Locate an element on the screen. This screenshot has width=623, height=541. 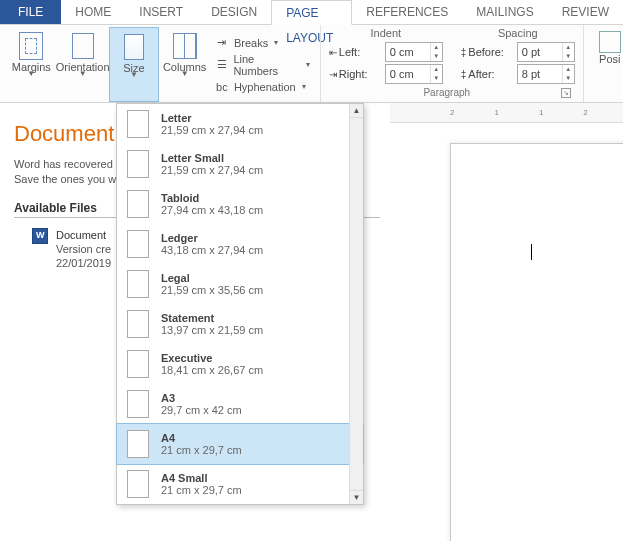
indent-header: Indent is located at coordinates (386, 33).